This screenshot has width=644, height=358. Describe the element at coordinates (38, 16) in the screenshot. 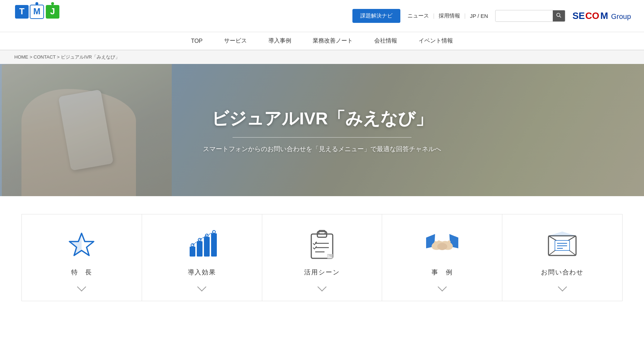

I see `logo-area: T M J` at that location.